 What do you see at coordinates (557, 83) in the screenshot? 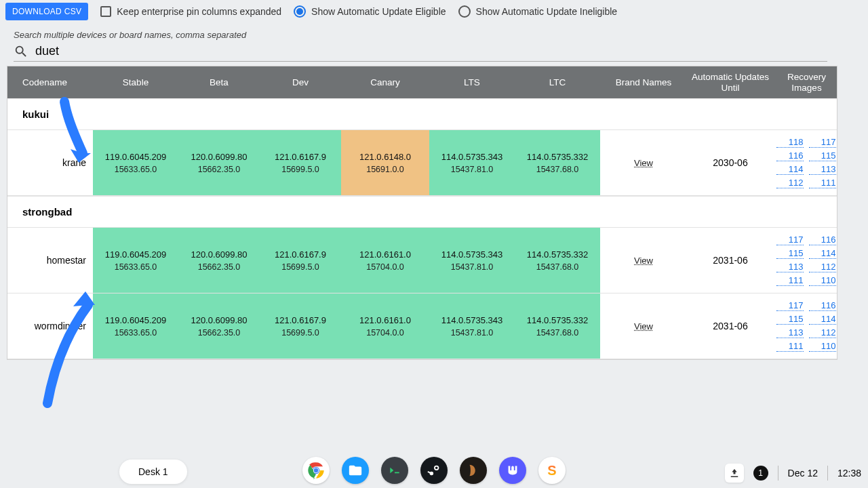
I see `column-header: LTC` at bounding box center [557, 83].